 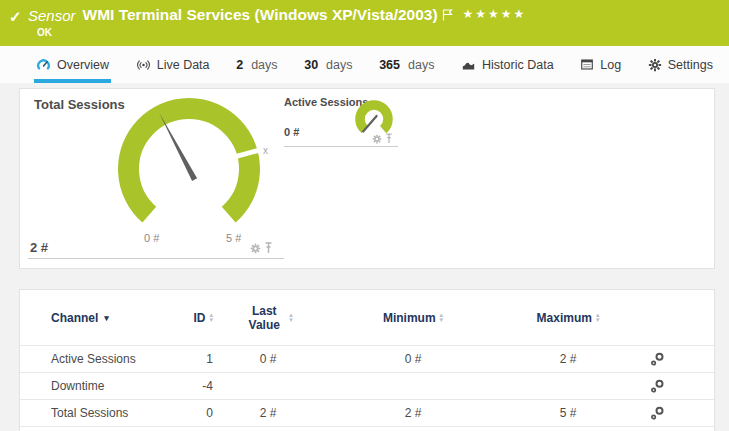 I want to click on status-ok-check-icon: ✓, so click(x=16, y=17).